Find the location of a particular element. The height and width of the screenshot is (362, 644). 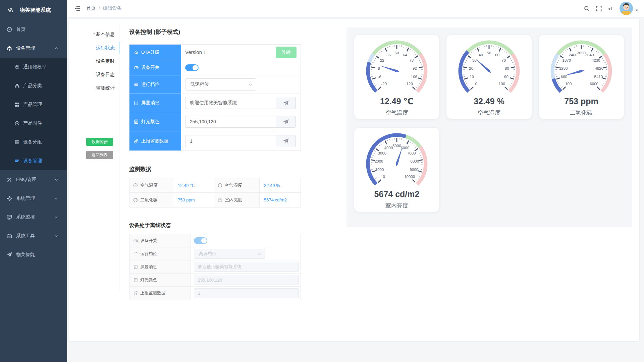

svg-text: 7000 is located at coordinates (412, 153).